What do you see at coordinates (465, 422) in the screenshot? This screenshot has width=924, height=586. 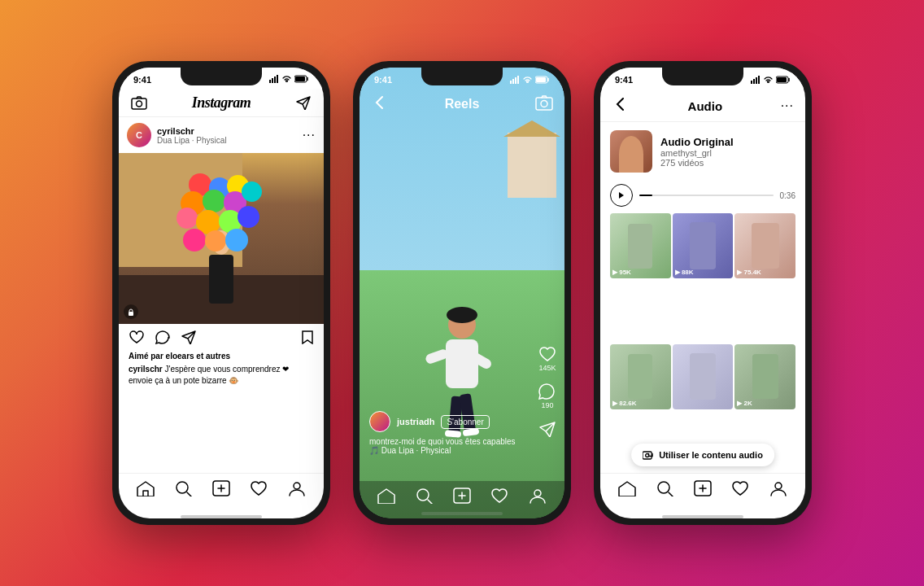 I see `reel-subscribe-button: S'abonner` at bounding box center [465, 422].